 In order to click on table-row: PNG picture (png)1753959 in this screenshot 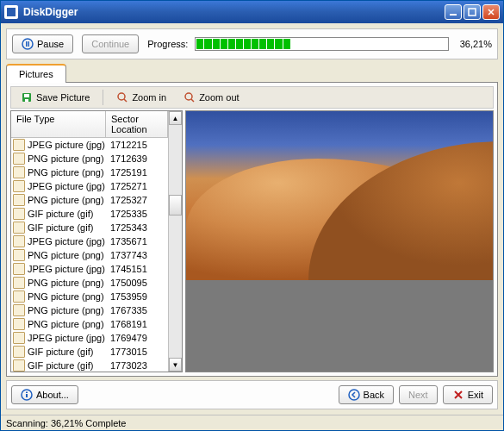, I will do `click(90, 297)`.